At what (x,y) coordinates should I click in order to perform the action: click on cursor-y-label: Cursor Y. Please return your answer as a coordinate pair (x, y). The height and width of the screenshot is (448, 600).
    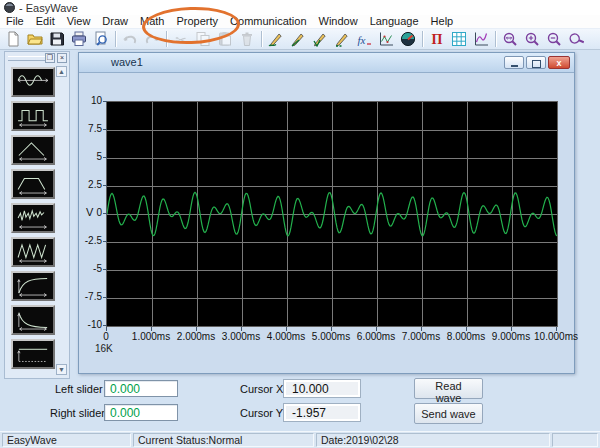
    Looking at the image, I should click on (262, 413).